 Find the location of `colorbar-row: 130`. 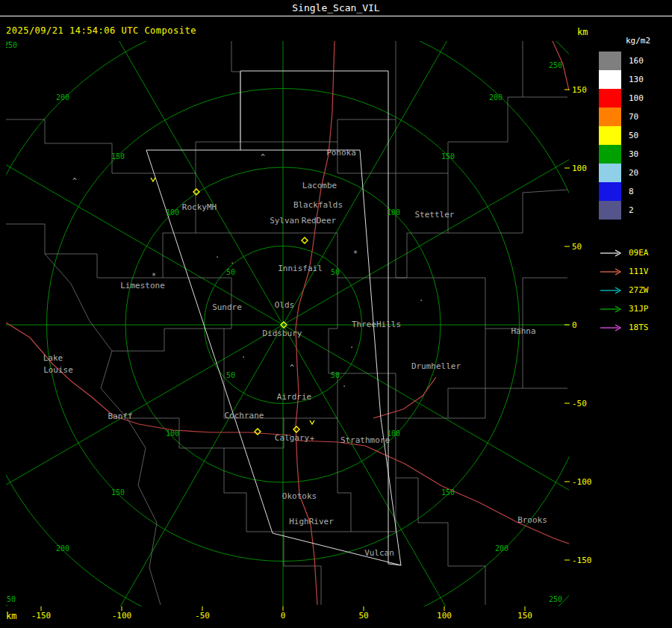

colorbar-row: 130 is located at coordinates (635, 79).